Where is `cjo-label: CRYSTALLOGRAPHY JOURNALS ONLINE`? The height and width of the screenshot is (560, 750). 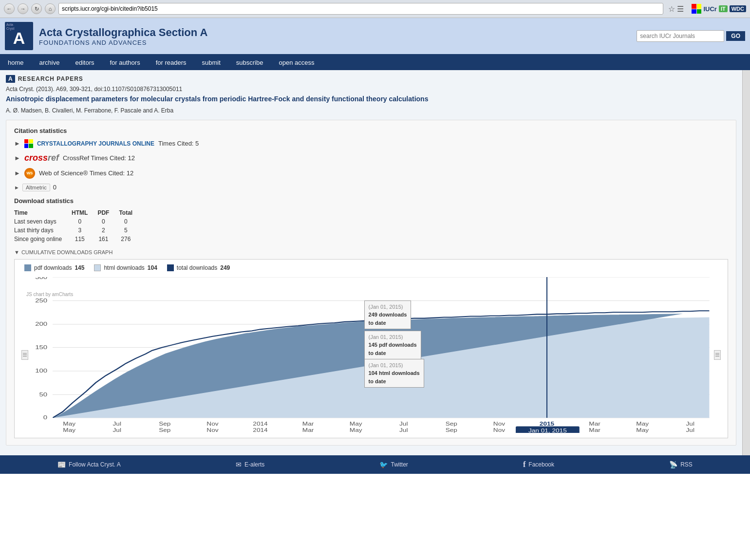 cjo-label: CRYSTALLOGRAPHY JOURNALS ONLINE is located at coordinates (95, 144).